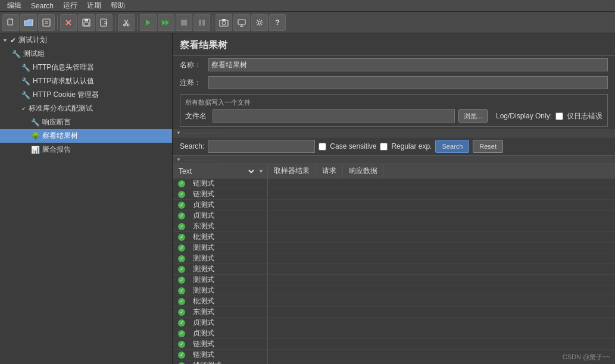 Image resolution: width=615 pixels, height=364 pixels. What do you see at coordinates (394, 65) in the screenshot?
I see `name-row: 名称：` at bounding box center [394, 65].